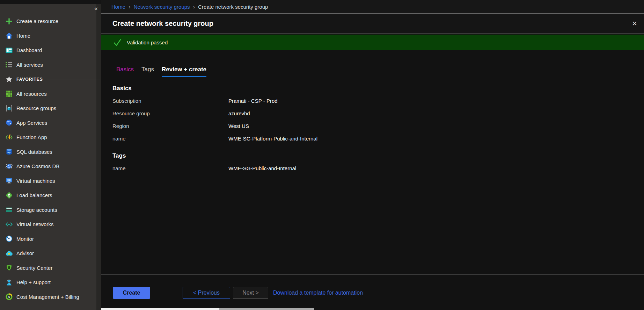 This screenshot has height=310, width=644. What do you see at coordinates (34, 268) in the screenshot?
I see `sidebar-item-label: Security Center` at bounding box center [34, 268].